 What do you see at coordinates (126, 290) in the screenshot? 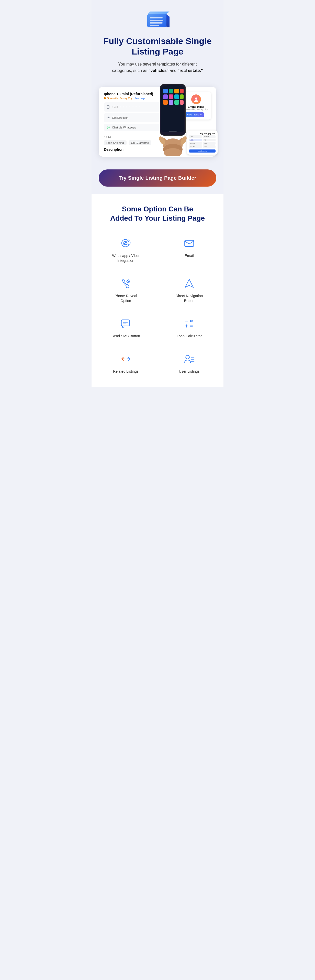
I see `feature-phone: Phone RevealOption` at bounding box center [126, 290].